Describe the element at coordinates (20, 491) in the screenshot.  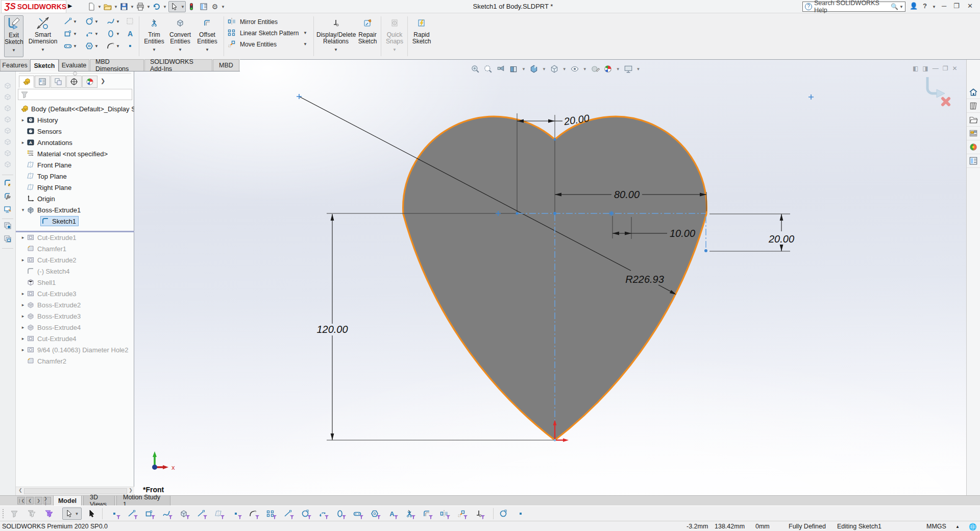
I see `panel-scroll-left: ❮` at that location.